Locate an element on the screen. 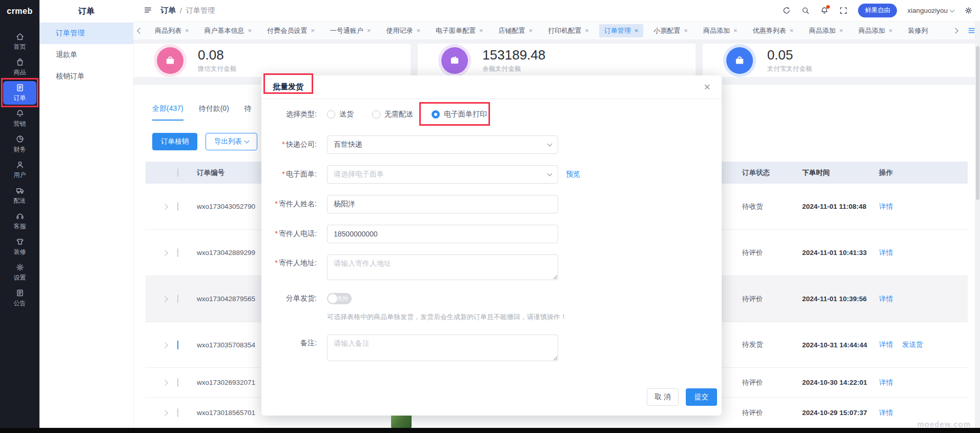  submit-button: 提交 is located at coordinates (701, 397).